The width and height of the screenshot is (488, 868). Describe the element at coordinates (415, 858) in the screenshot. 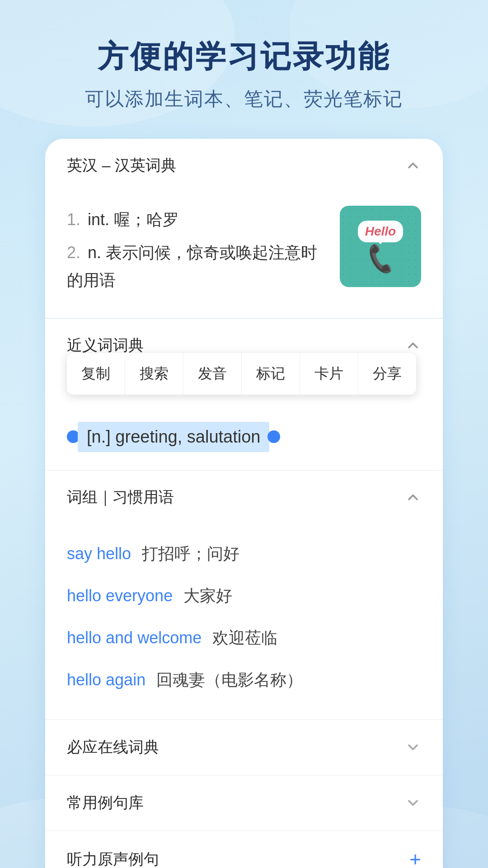

I see `plus-icon: +` at that location.